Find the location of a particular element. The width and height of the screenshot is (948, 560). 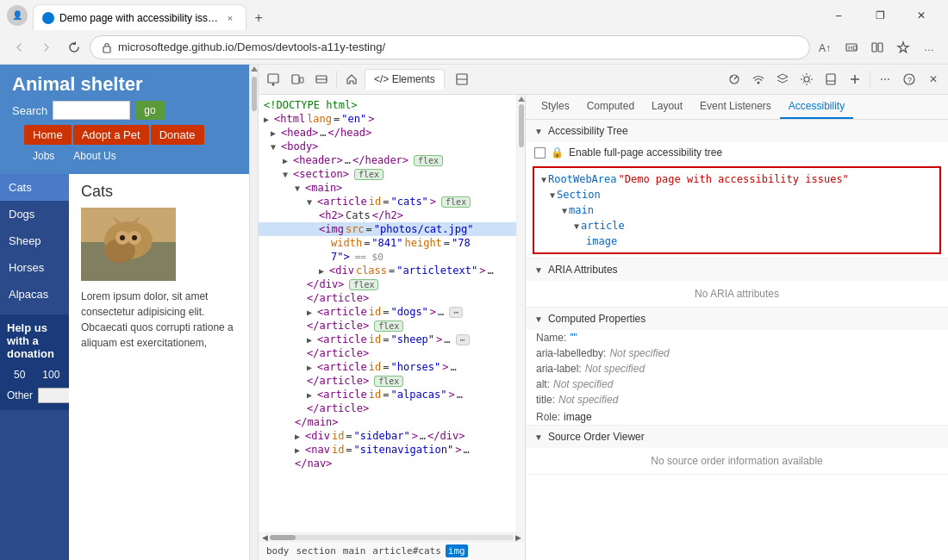

article-alpacas-line: ▶ <article id="alpacas" > … is located at coordinates (388, 395).